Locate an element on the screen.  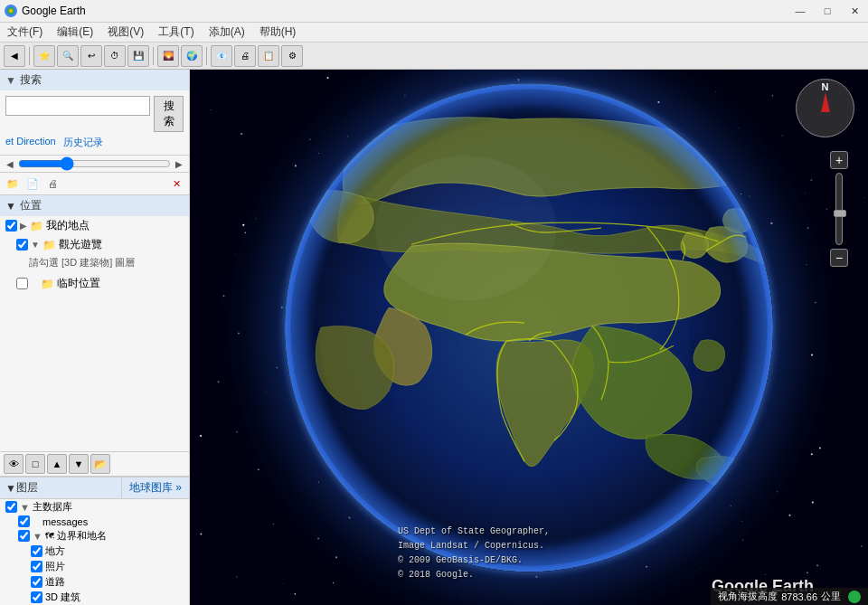
toolbar-back-button: ◀ is located at coordinates (14, 56).